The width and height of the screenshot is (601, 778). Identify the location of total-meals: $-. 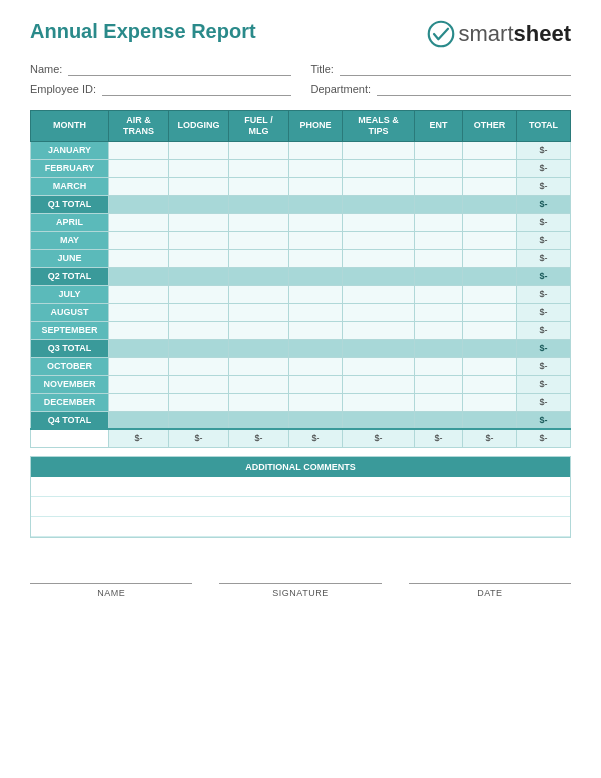
(378, 438).